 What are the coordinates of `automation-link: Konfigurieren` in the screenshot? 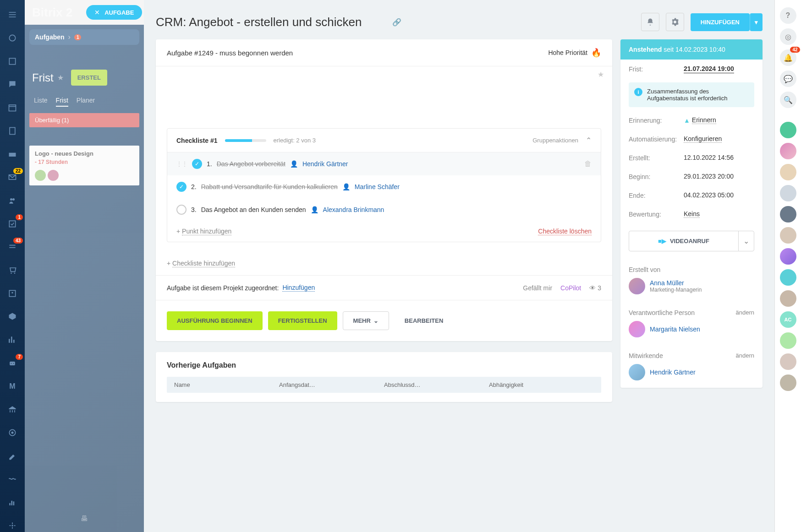 It's located at (703, 139).